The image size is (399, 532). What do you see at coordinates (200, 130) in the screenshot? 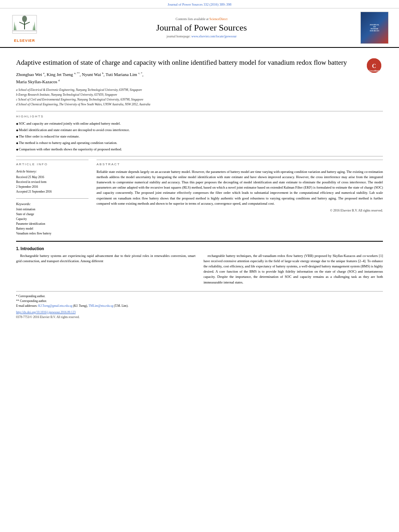
I see `highlight-2: Model identification and state estimate …` at bounding box center [200, 130].